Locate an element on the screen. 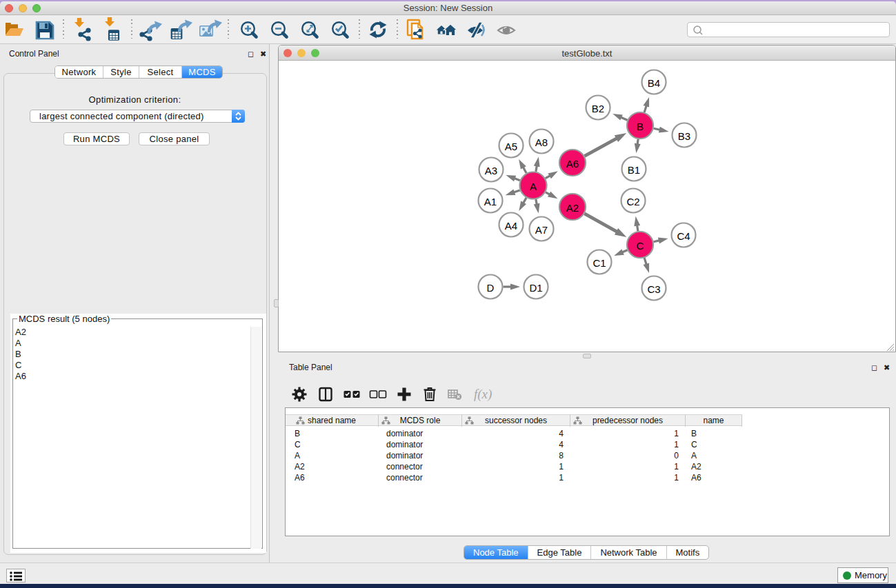 Image resolution: width=896 pixels, height=588 pixels. svg-text: B2 is located at coordinates (598, 109).